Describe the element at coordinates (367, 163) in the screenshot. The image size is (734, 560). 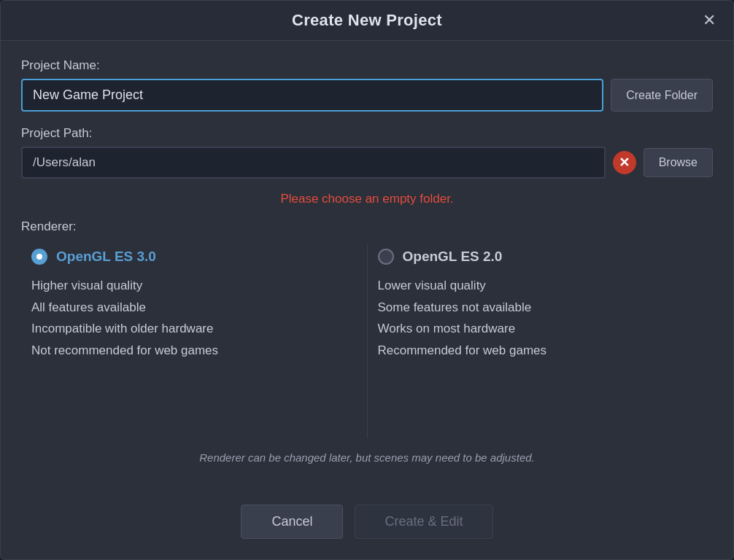
I see `project-path-row: ✕ Browse` at that location.